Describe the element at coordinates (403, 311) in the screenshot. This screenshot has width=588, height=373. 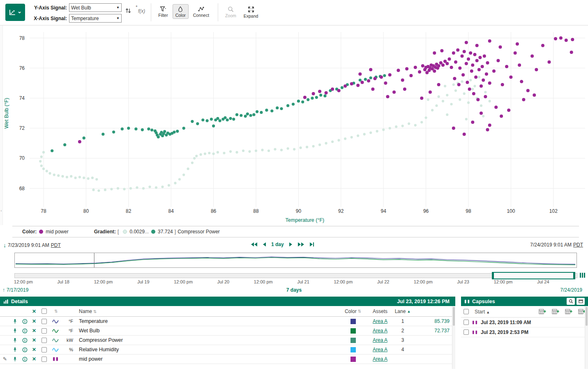
I see `lane-column-header: Lane▲` at that location.